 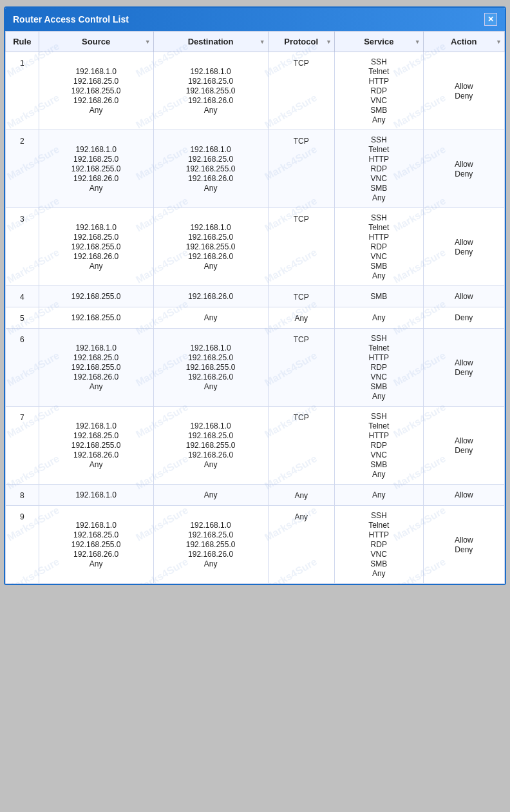 What do you see at coordinates (23, 92) in the screenshot?
I see `cell-rule: 1` at bounding box center [23, 92].